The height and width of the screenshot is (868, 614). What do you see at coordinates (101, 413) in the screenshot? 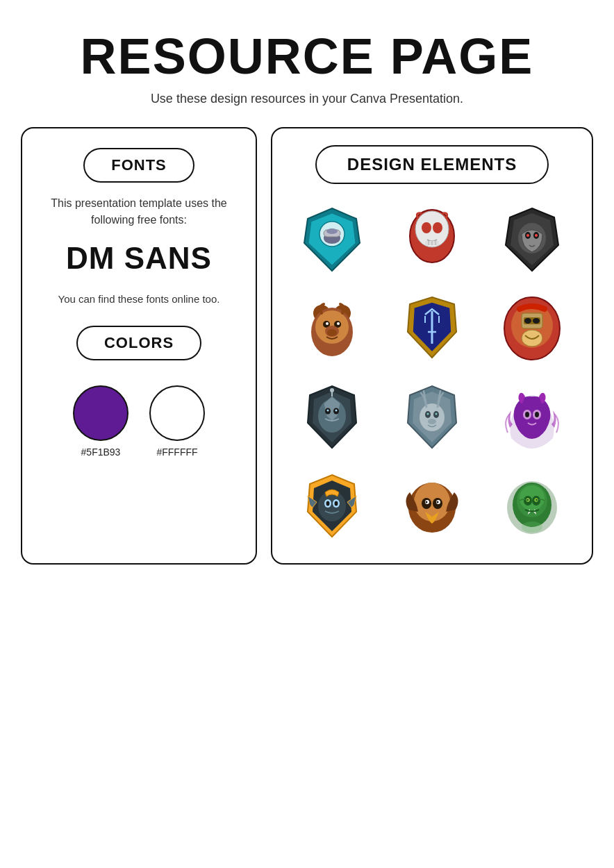
I see `color-swatch-purple` at bounding box center [101, 413].